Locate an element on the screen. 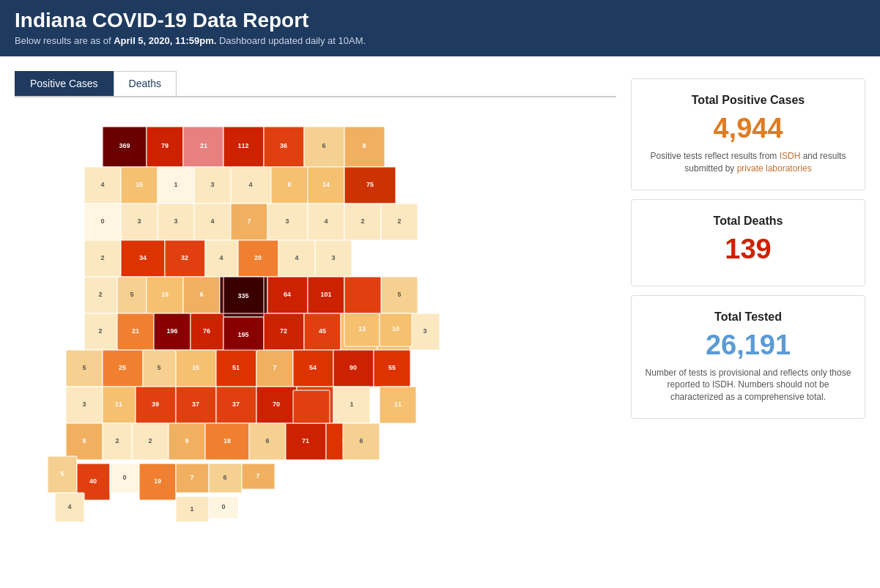 The width and height of the screenshot is (880, 588). tested-title: Total Tested is located at coordinates (748, 317).